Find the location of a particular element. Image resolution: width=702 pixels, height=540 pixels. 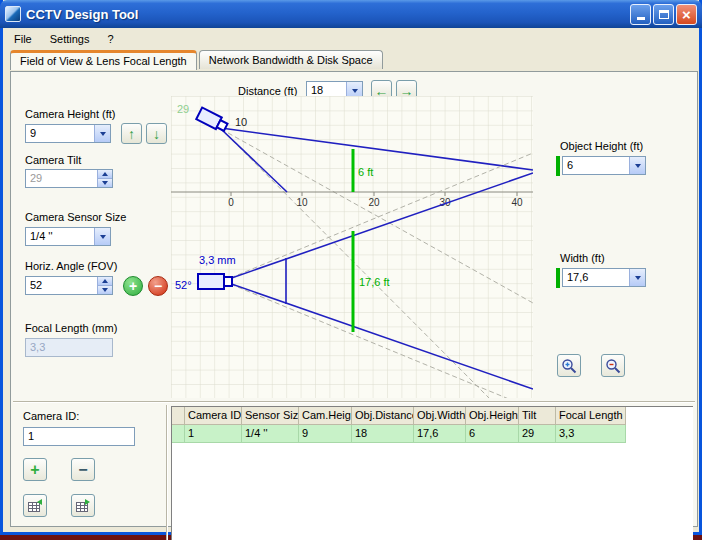

cell-tilt: 29 is located at coordinates (538, 434).